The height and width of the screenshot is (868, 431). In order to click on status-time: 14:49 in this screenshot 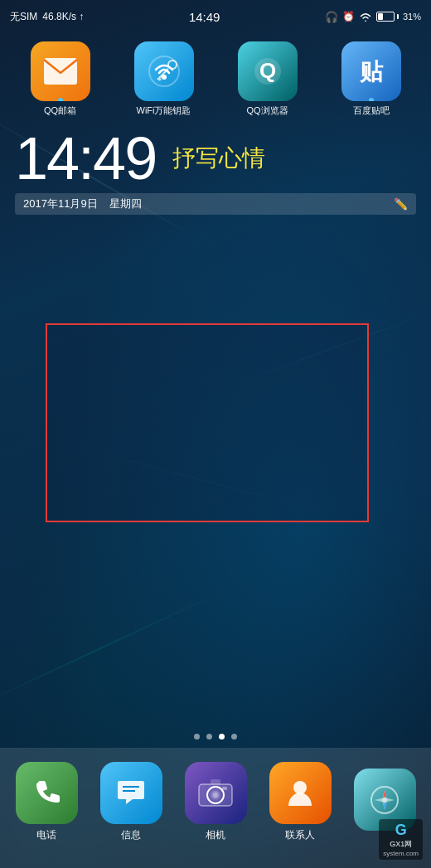, I will do `click(205, 17)`.